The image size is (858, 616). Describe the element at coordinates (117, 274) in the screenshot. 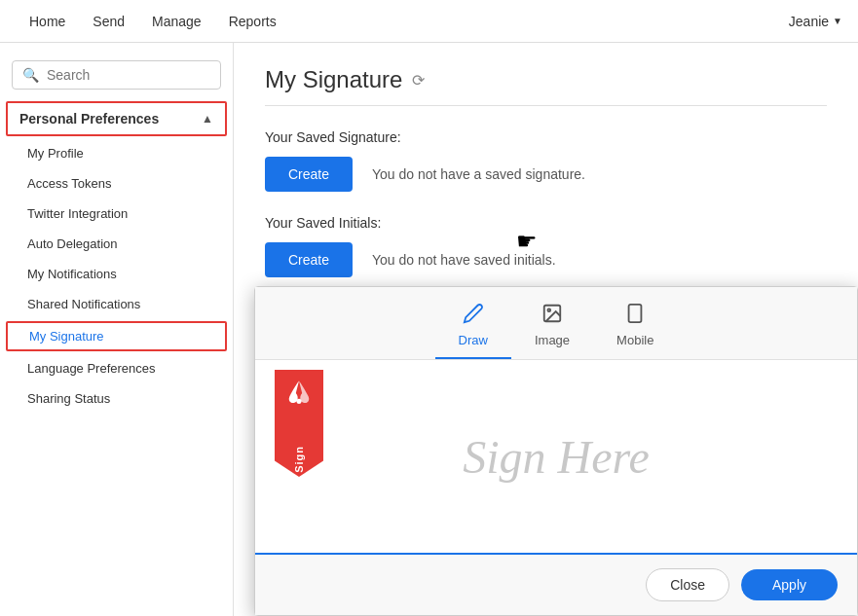

I see `sidebar-item-my-notifications: My Notifications` at that location.